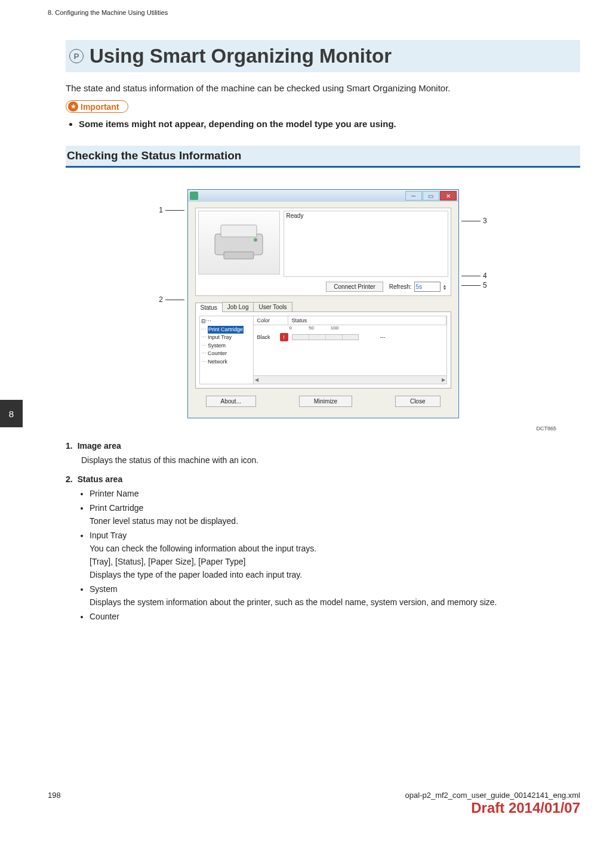 The height and width of the screenshot is (848, 616). Describe the element at coordinates (73, 106) in the screenshot. I see `star-icon: ★` at that location.